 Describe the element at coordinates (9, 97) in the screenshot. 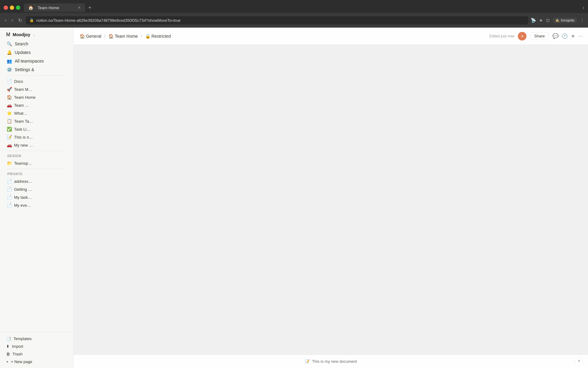

I see `home-icon: 🏠` at that location.